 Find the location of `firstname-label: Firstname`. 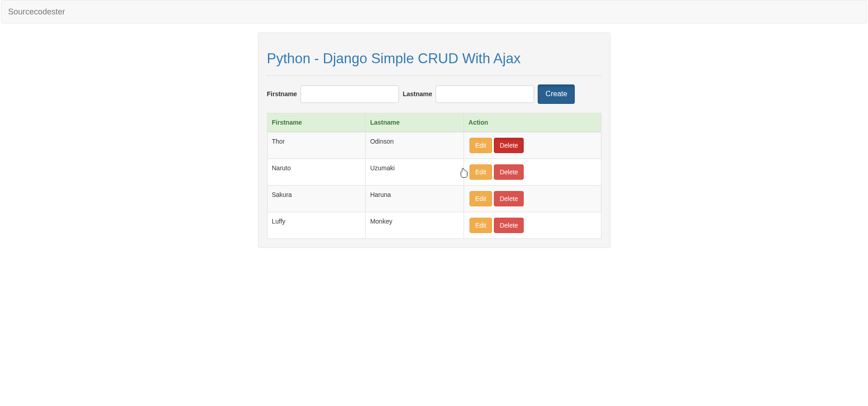

firstname-label: Firstname is located at coordinates (282, 94).